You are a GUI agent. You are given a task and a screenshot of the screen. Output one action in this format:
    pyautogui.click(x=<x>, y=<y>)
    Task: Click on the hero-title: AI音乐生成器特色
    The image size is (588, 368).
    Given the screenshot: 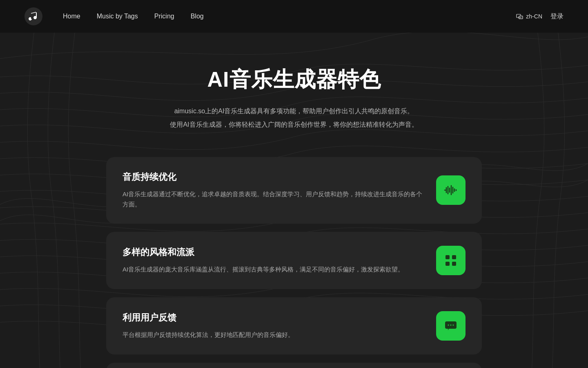 What is the action you would take?
    pyautogui.click(x=294, y=80)
    